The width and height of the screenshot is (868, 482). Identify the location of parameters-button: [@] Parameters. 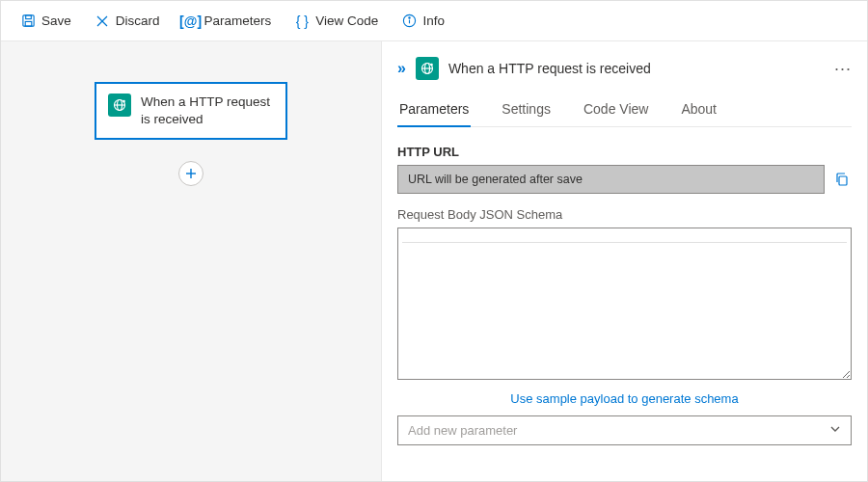
(228, 21).